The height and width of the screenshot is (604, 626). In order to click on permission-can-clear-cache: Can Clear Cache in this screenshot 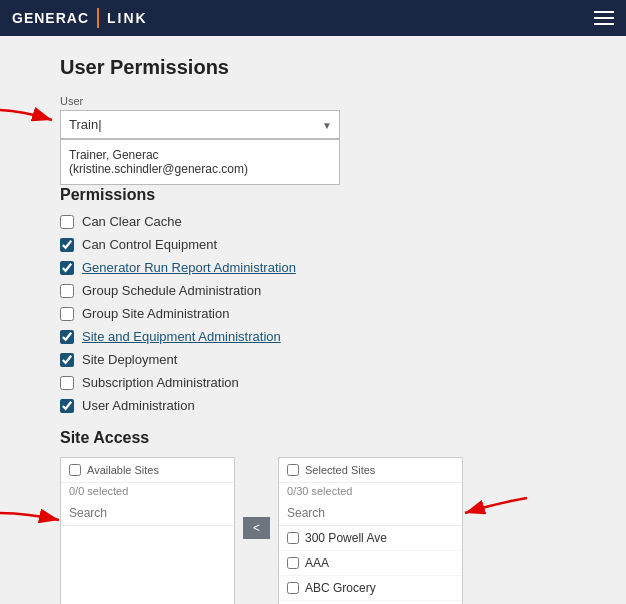, I will do `click(313, 222)`.